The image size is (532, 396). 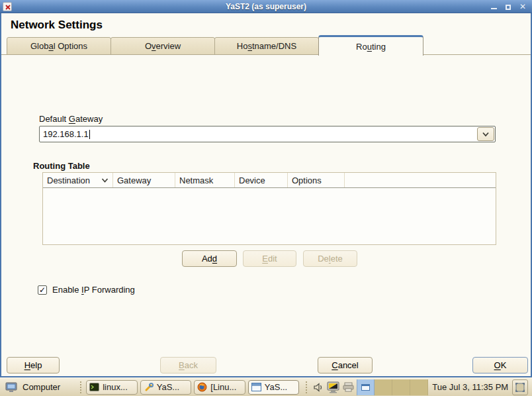 I want to click on tray-drag-handle, so click(x=307, y=387).